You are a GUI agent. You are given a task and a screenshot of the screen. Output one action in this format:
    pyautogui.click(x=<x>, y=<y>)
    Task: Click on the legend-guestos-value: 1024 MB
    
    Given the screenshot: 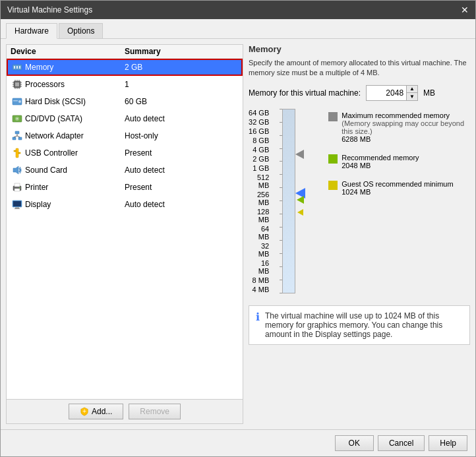 What is the action you would take?
    pyautogui.click(x=397, y=192)
    